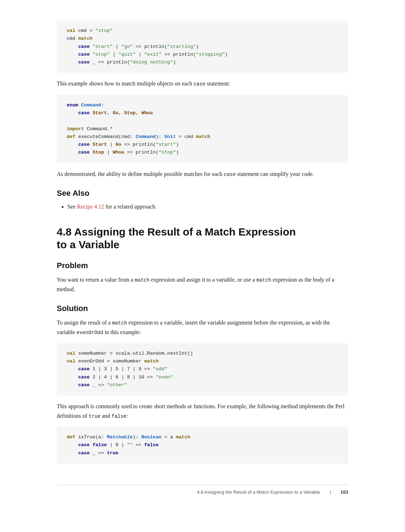 Image resolution: width=405 pixels, height=532 pixels. I want to click on chapter-heading: 4.8 Assigning the Result of a Match Expr…, so click(202, 238).